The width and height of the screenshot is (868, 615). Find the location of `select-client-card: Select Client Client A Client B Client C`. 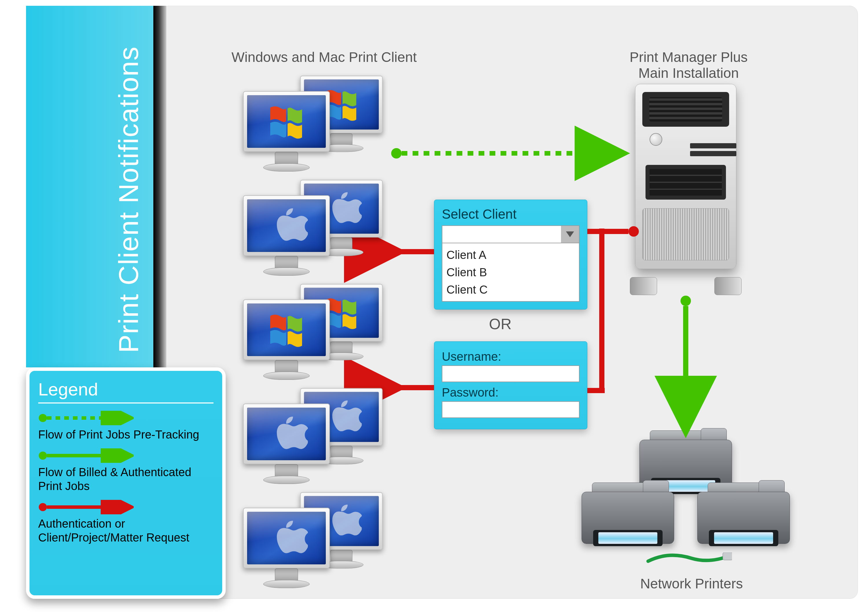

select-client-card: Select Client Client A Client B Client C is located at coordinates (510, 254).